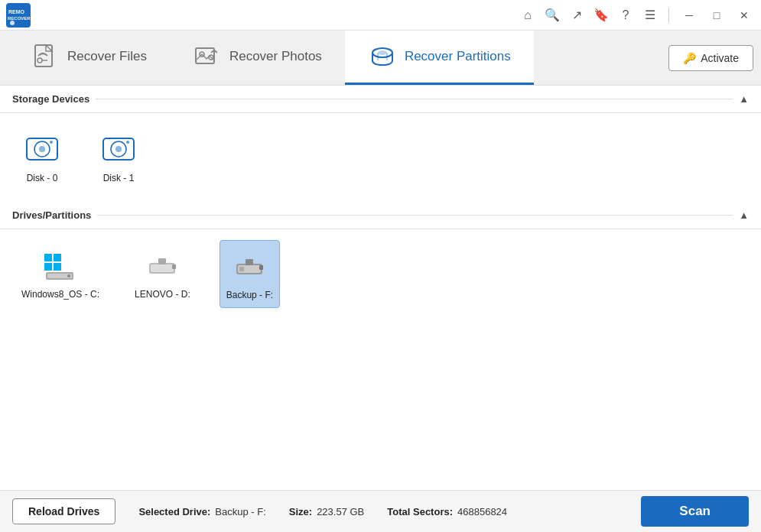  I want to click on storage-devices-label: Storage Devices, so click(50, 99).